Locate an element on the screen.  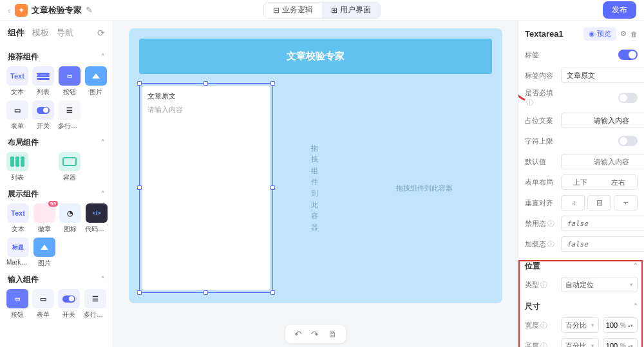
section-position: 位置 is located at coordinates (533, 267).